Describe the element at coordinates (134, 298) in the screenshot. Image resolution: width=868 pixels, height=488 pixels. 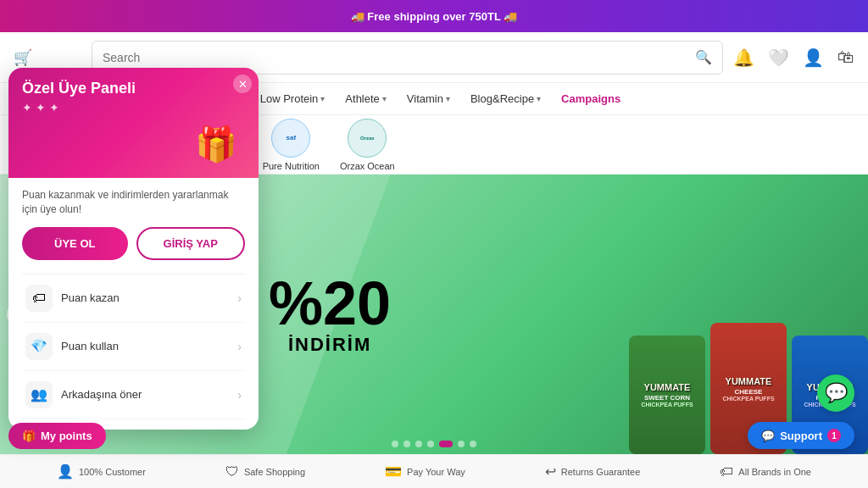
I see `popup-menu-puan-kazan: 🏷 Puan kazan ›` at that location.